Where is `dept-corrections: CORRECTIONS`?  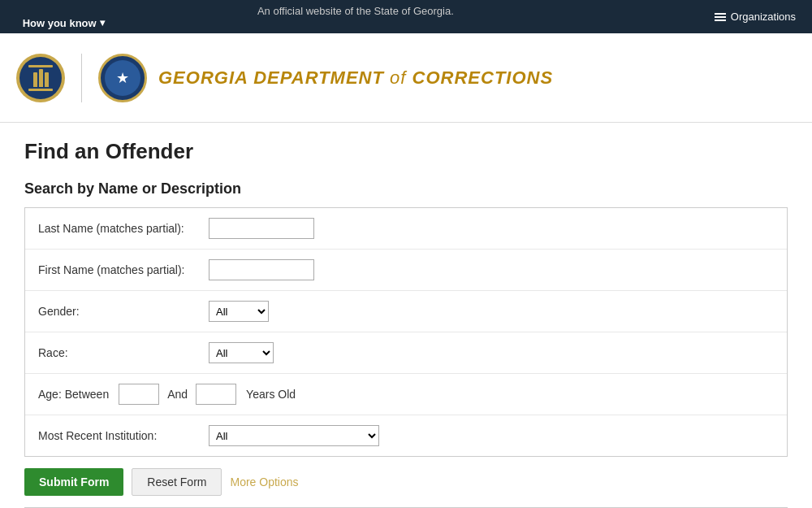 dept-corrections: CORRECTIONS is located at coordinates (483, 78).